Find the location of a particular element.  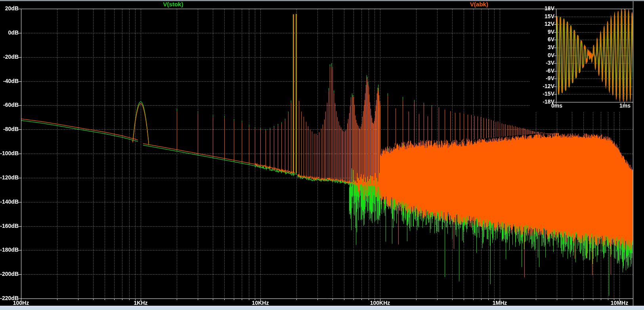

fft-y-tick-label: -120dB is located at coordinates (10, 178).